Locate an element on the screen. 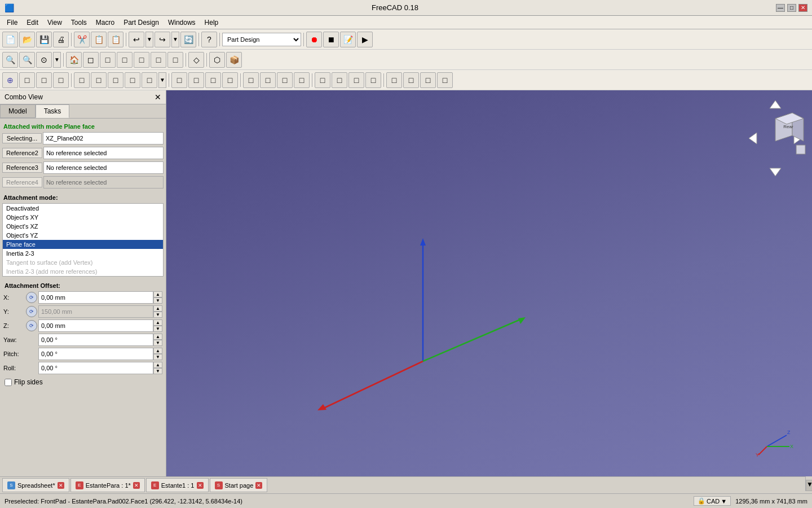 This screenshot has height=508, width=812. macro-run: ▶ is located at coordinates (365, 40).